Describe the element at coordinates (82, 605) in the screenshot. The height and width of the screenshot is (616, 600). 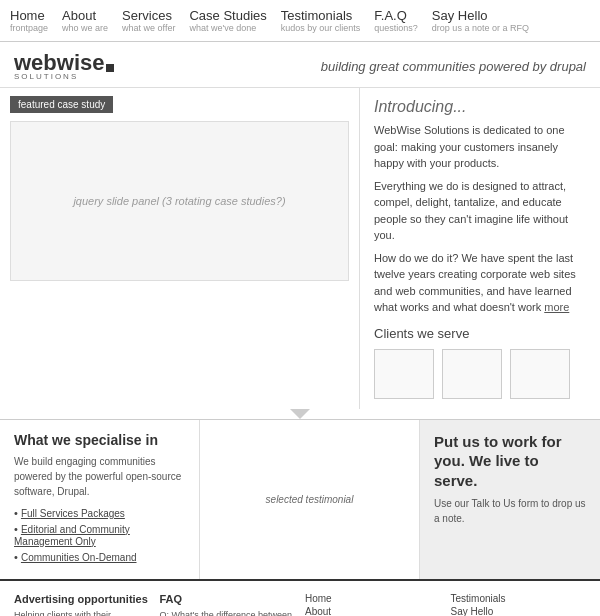
I see `footer-advertising: Advertising opportunities Helping client…` at that location.